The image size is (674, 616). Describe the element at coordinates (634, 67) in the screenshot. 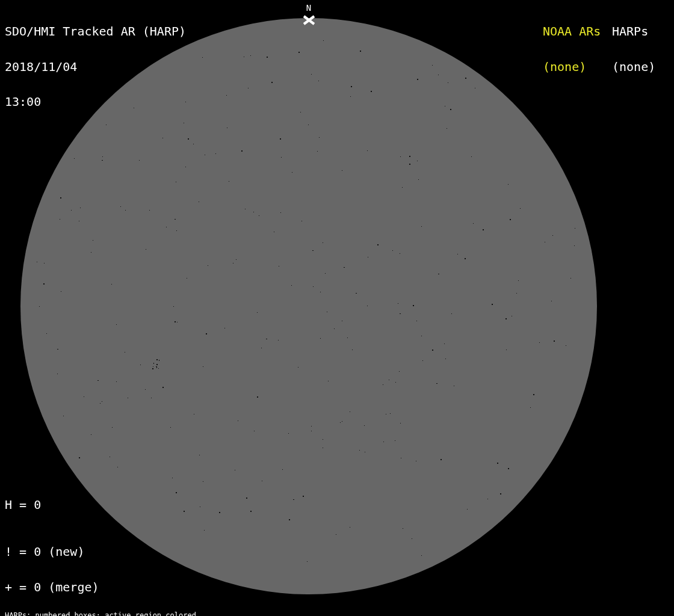

I see `harps-value: (none)` at that location.